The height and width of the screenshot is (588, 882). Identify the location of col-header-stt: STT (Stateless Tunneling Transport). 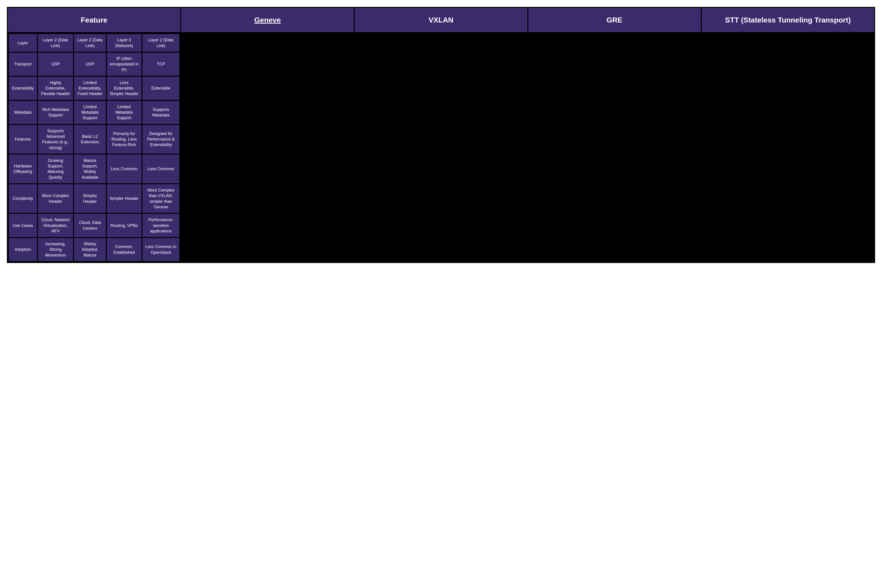
(788, 20).